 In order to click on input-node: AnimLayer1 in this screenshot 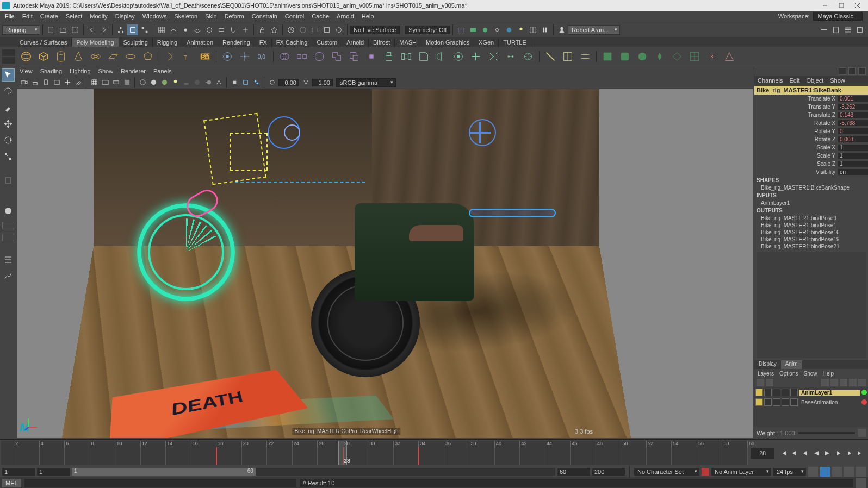, I will do `click(811, 203)`.